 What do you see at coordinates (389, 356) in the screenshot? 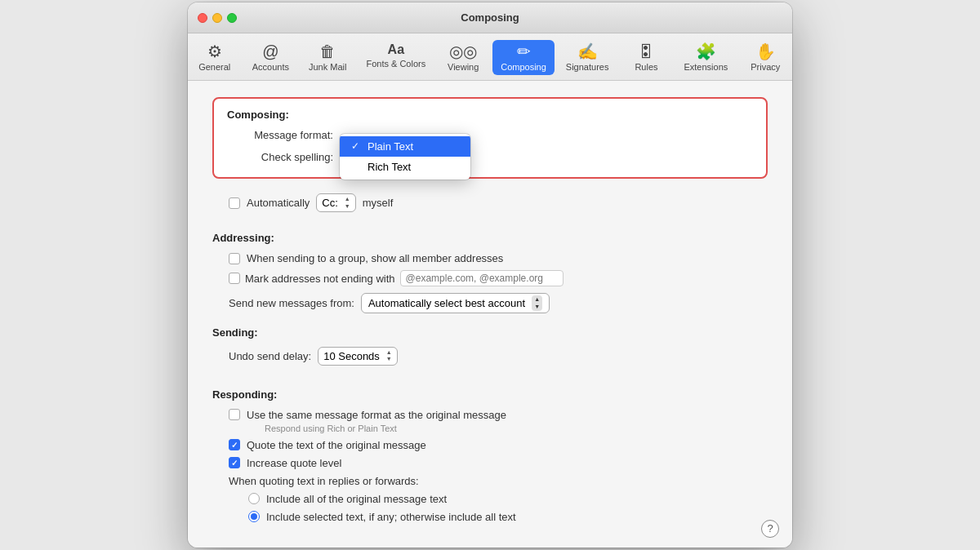
I see `delay-stepper: ▲ ▼` at bounding box center [389, 356].